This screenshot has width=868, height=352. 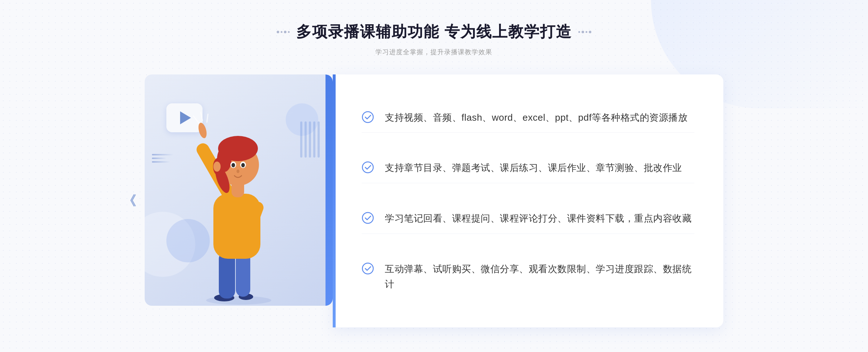 I want to click on chevron-icon: 《, so click(x=129, y=201).